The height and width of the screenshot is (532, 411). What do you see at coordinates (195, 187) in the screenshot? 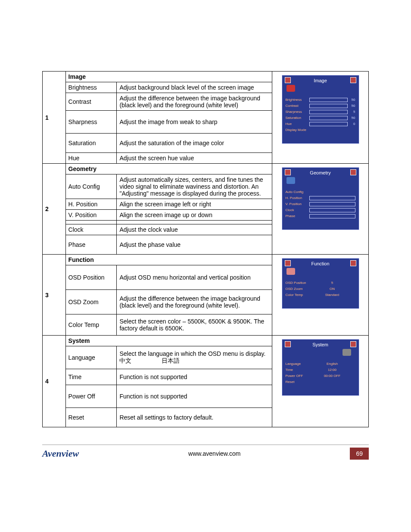
I see `row-desc: Adjust automatically sizes, centers, and…` at bounding box center [195, 187].